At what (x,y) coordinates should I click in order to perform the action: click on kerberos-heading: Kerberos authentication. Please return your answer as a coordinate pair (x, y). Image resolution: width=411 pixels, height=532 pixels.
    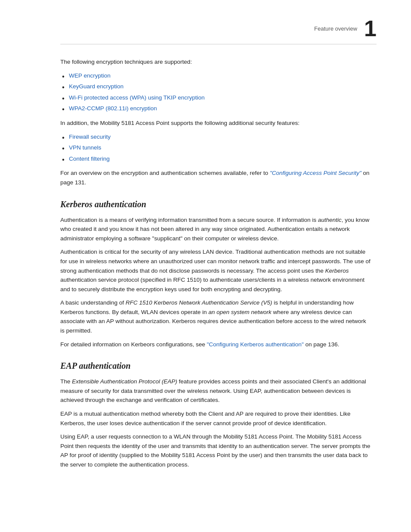
    Looking at the image, I should click on (215, 204).